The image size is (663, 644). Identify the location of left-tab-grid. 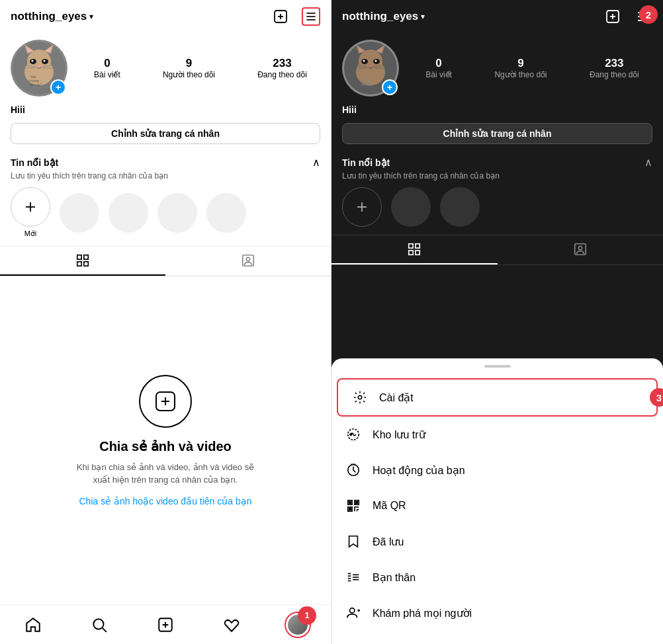
(83, 261).